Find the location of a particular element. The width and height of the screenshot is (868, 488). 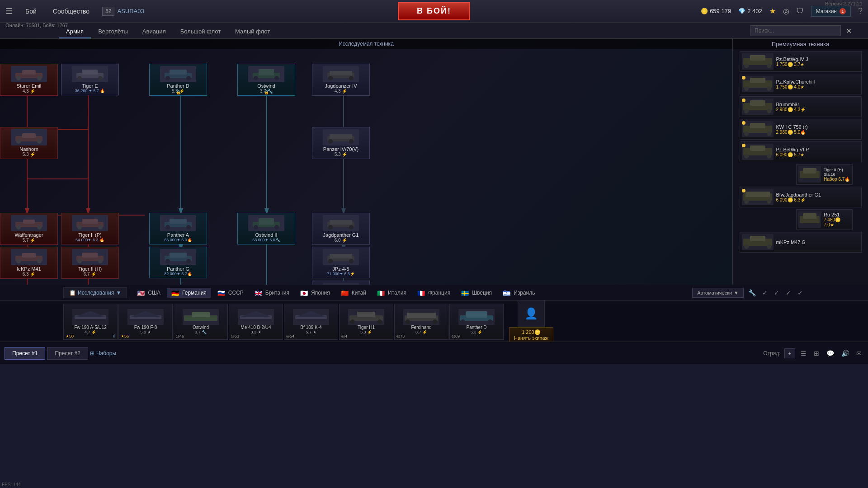

tab-aviation: Авиация is located at coordinates (154, 32).